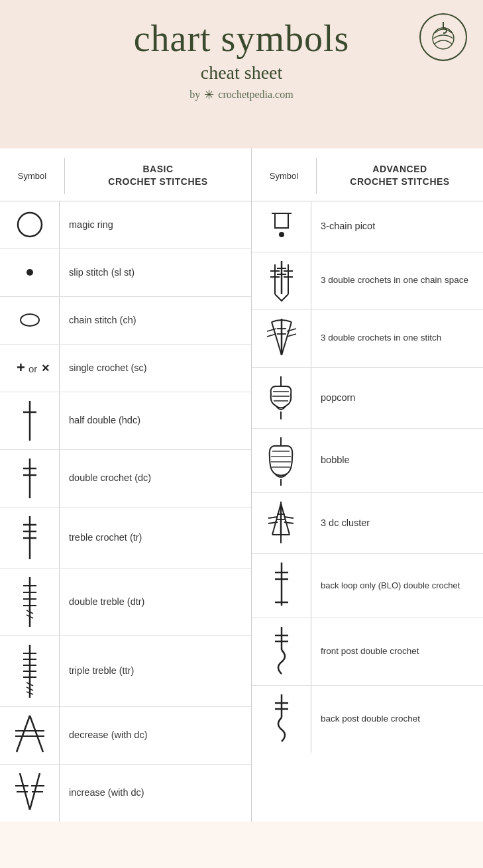  I want to click on symbol-decrease, so click(30, 735).